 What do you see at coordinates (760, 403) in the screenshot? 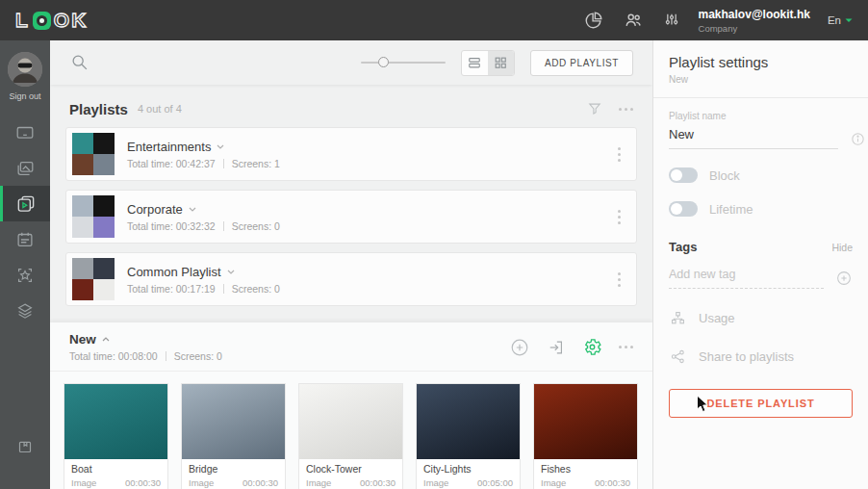
I see `delete-playlist-button: DELETE PLAYLIST` at bounding box center [760, 403].